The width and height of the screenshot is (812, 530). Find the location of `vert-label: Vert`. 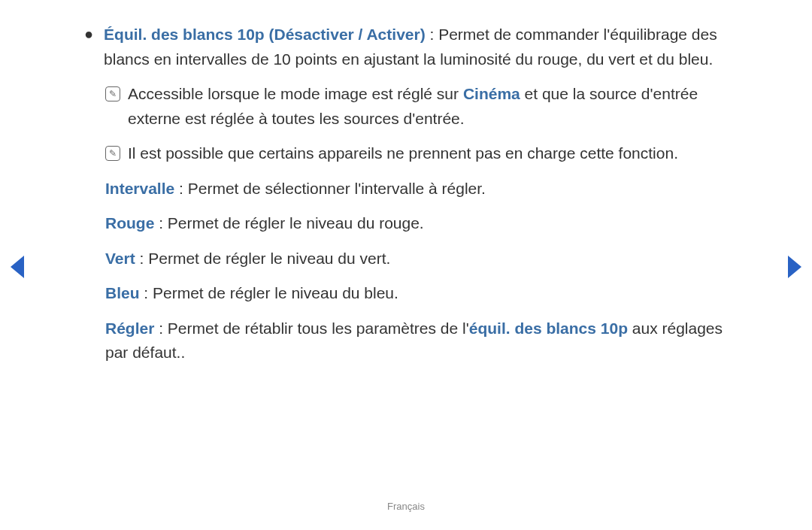

vert-label: Vert is located at coordinates (120, 259).